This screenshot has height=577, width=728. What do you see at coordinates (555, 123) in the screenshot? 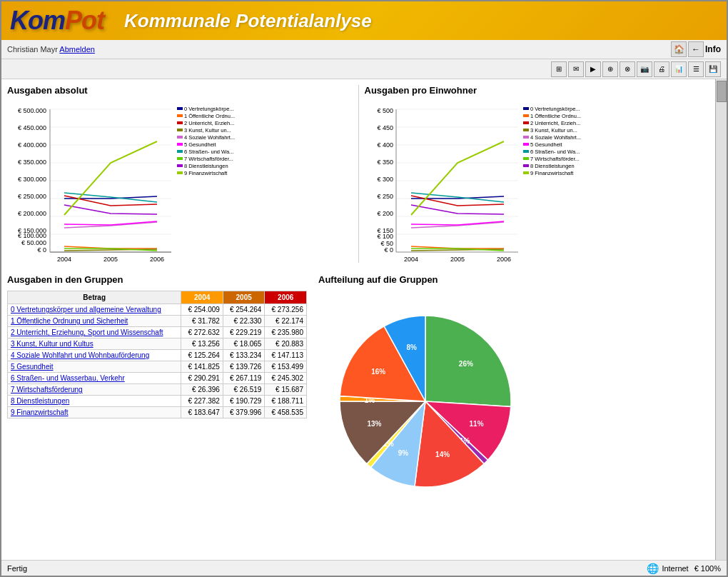
I see `svg-text: 2 Unterricht, Erzieh...` at bounding box center [555, 123].